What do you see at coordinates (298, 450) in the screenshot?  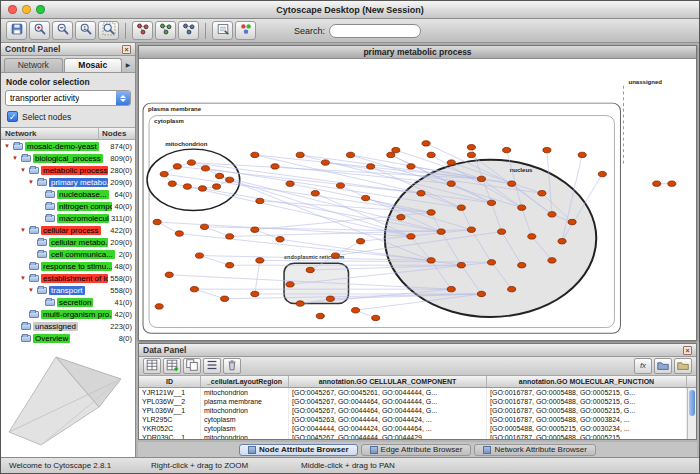 I see `tab-node-attribute-browser: Node Attribute Browser` at bounding box center [298, 450].